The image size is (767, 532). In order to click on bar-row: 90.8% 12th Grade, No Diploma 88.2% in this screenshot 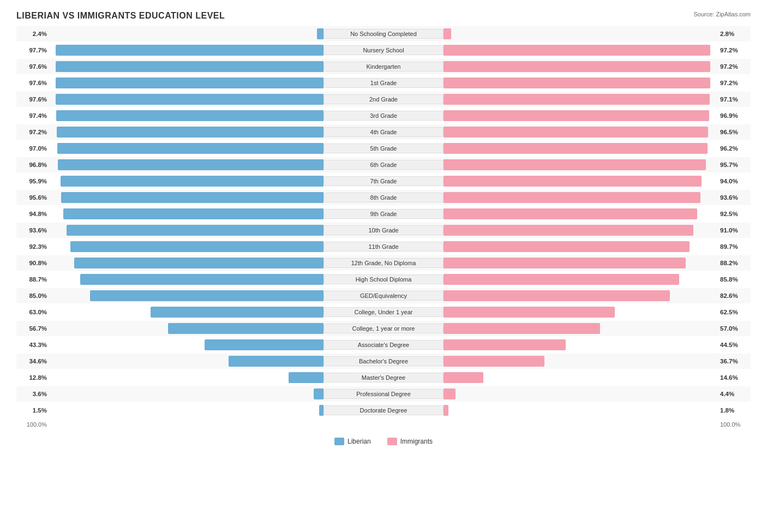, I will do `click(384, 263)`.